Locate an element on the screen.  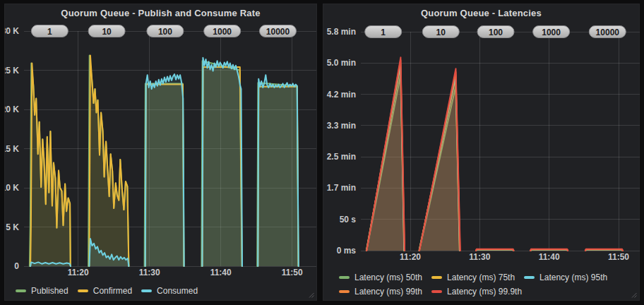
y-tick-label: 2.5 min is located at coordinates (342, 157).